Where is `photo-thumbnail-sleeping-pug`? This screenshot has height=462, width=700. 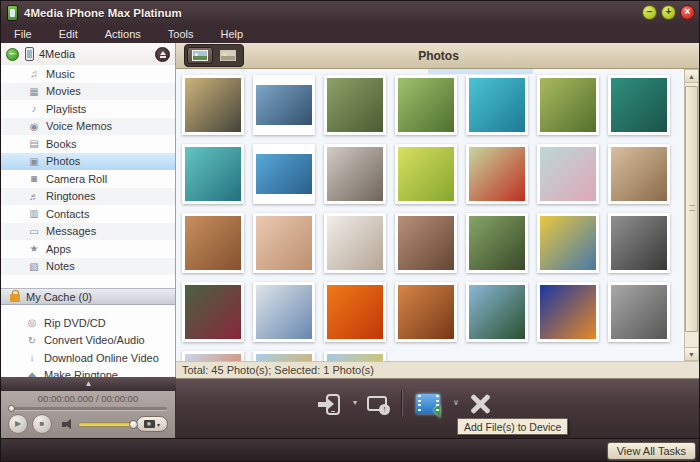 photo-thumbnail-sleeping-pug is located at coordinates (639, 174).